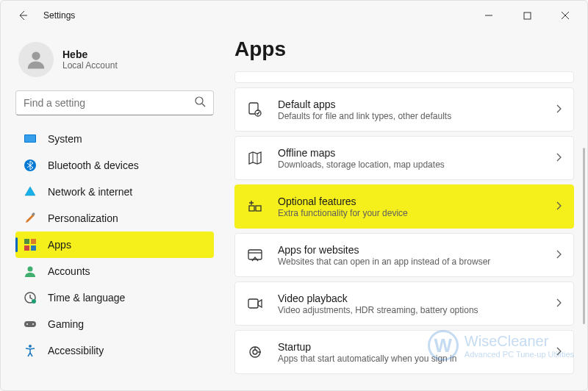  Describe the element at coordinates (527, 15) in the screenshot. I see `maximize-button` at that location.